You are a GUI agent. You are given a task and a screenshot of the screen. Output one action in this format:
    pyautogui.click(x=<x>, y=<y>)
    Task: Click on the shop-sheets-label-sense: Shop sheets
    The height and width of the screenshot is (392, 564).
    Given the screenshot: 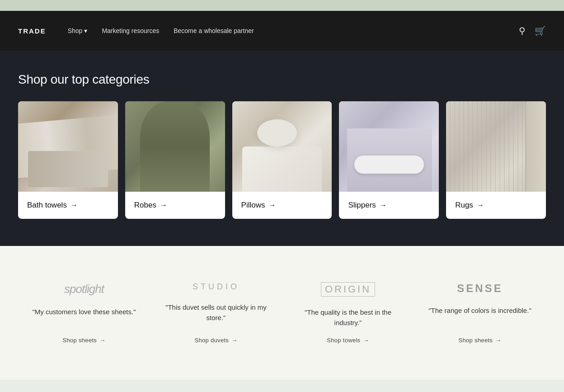 What is the action you would take?
    pyautogui.click(x=476, y=340)
    